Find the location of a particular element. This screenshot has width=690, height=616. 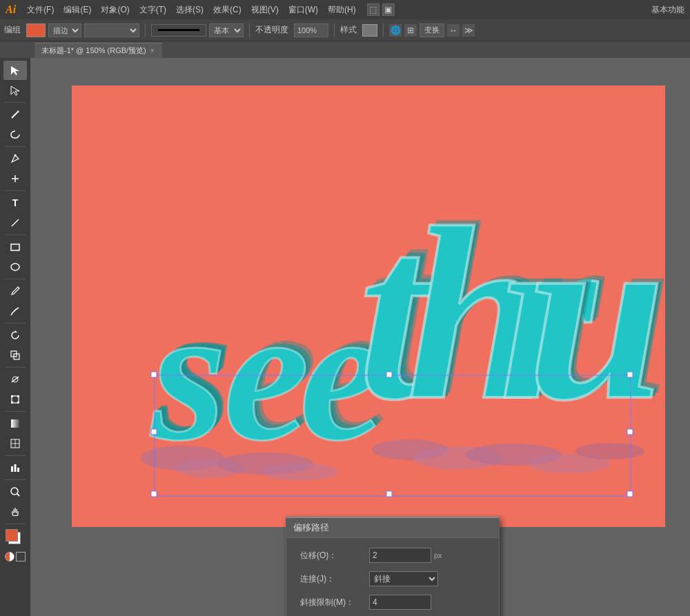

opacity-input is located at coordinates (311, 30).